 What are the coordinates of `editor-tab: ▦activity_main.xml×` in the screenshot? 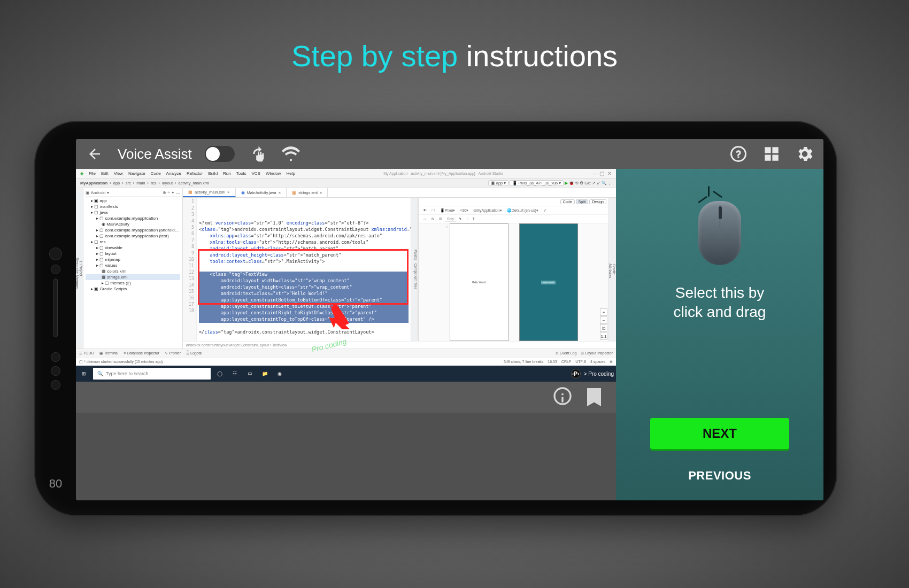 It's located at (210, 192).